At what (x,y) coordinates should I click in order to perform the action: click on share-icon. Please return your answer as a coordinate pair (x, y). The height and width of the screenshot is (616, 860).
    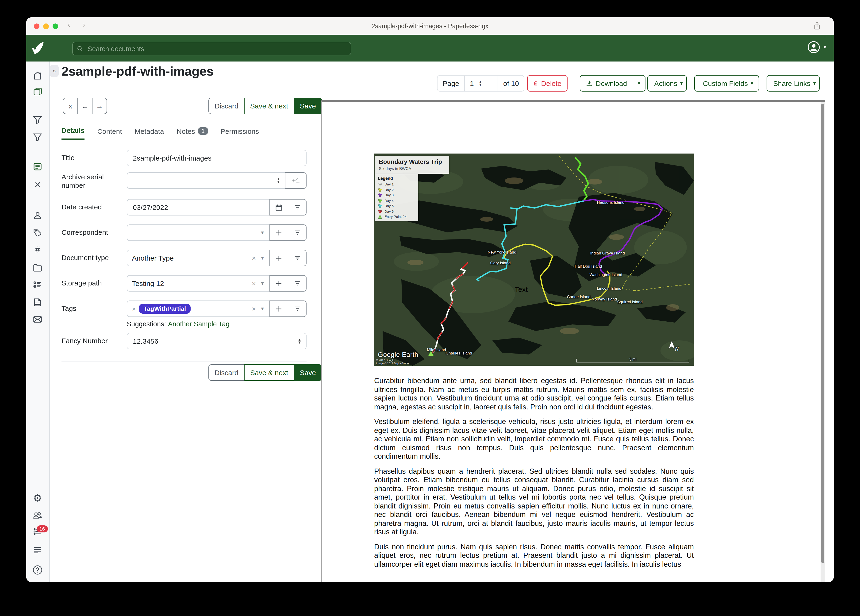
    Looking at the image, I should click on (817, 27).